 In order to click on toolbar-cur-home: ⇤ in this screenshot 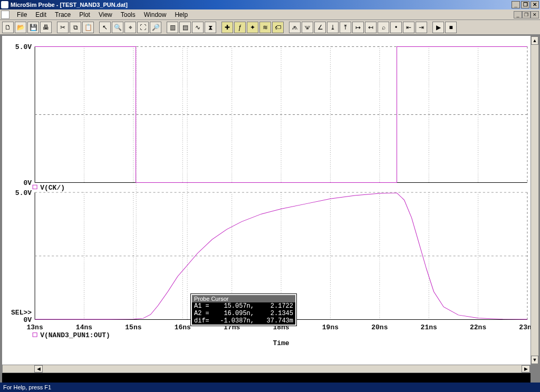, I will do `click(409, 27)`.